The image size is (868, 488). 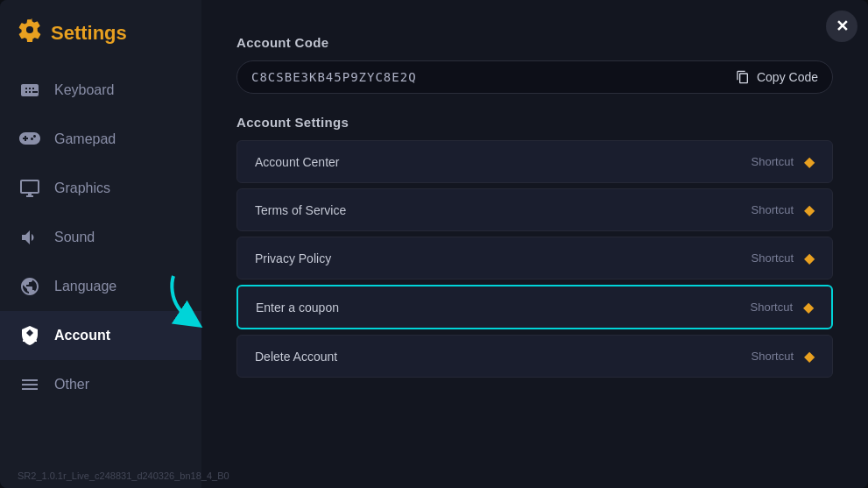 What do you see at coordinates (783, 258) in the screenshot?
I see `row-right-privacy: Shortcut ◆` at bounding box center [783, 258].